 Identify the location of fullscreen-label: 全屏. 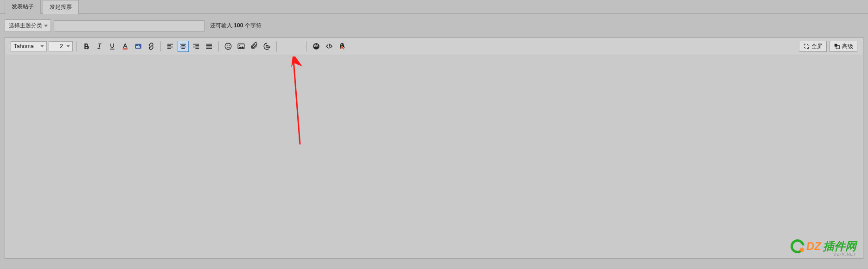
(817, 46).